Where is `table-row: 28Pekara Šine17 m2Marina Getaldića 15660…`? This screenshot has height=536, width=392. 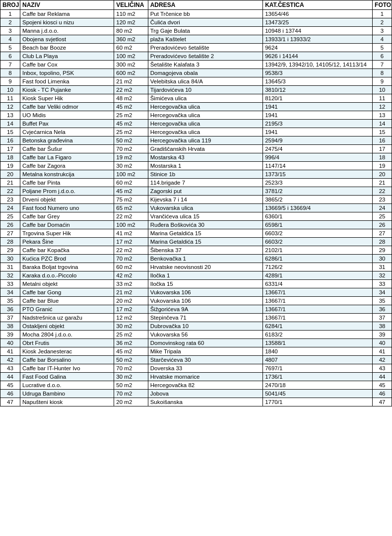
table-row: 28Pekara Šine17 m2Marina Getaldića 15660… is located at coordinates (196, 242).